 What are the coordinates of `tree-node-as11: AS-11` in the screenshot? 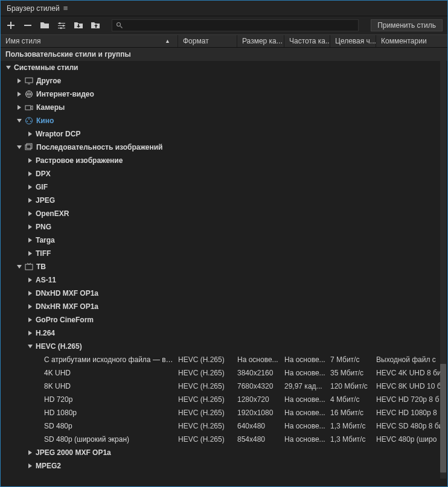 It's located at (224, 280).